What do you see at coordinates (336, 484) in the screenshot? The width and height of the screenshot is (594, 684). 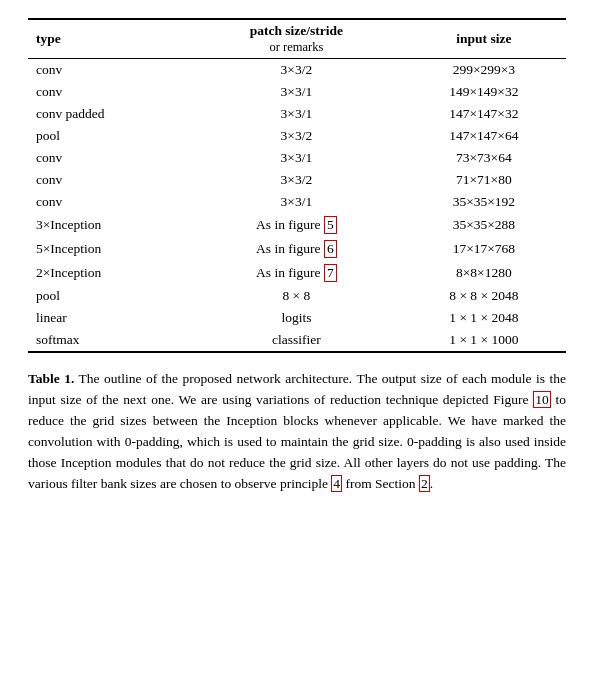 I see `caption-ref2: 4` at bounding box center [336, 484].